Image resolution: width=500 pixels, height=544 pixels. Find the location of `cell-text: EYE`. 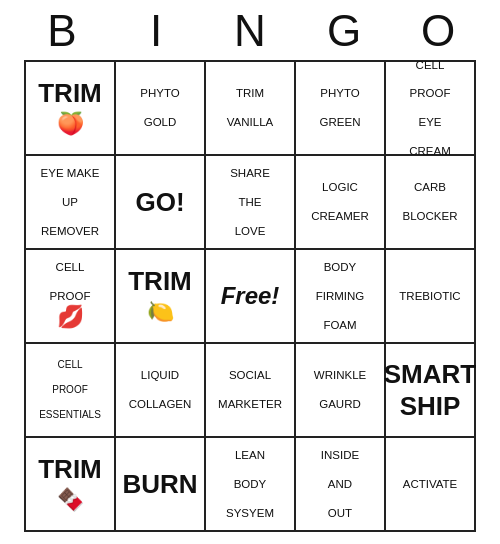

cell-text: EYE is located at coordinates (430, 122).